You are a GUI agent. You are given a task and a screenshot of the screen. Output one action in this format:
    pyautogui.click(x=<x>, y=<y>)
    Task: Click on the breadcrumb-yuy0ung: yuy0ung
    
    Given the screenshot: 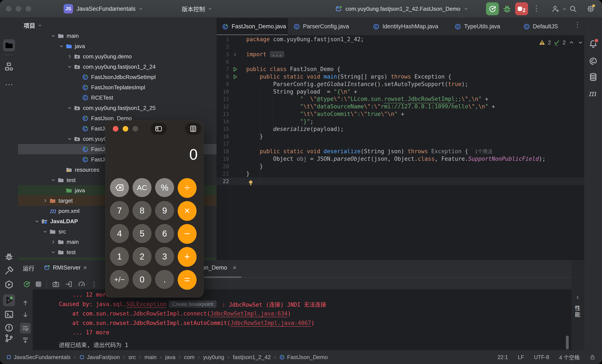 What is the action you would take?
    pyautogui.click(x=214, y=357)
    